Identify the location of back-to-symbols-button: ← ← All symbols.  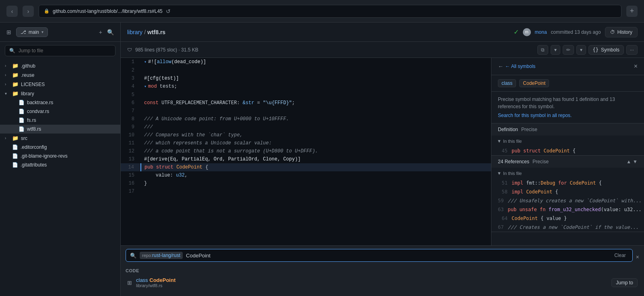
(517, 66).